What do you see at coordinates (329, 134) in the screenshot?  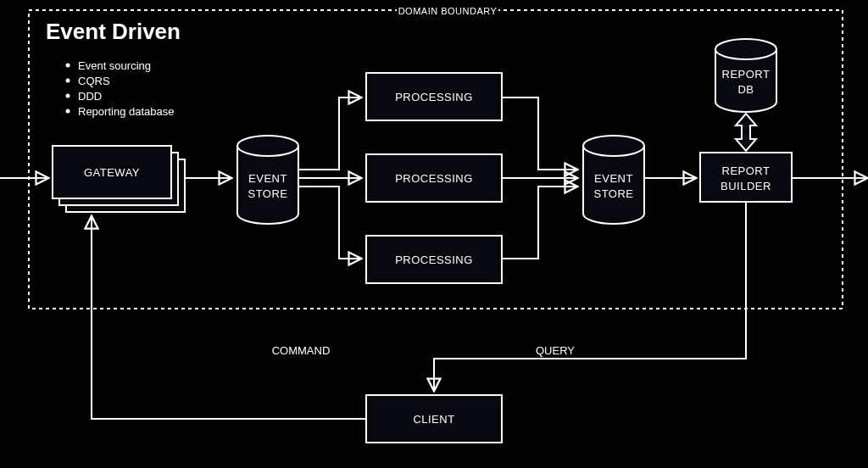 I see `edge-store1-proc1` at bounding box center [329, 134].